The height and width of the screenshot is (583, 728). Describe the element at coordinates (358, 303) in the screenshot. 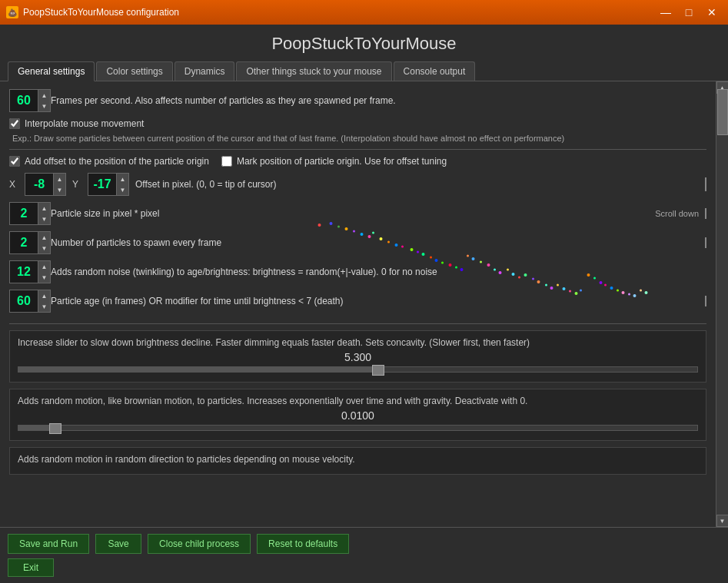

I see `particle-age-row: 60 ▲ ▼ Particle age (in frames) OR modif…` at that location.